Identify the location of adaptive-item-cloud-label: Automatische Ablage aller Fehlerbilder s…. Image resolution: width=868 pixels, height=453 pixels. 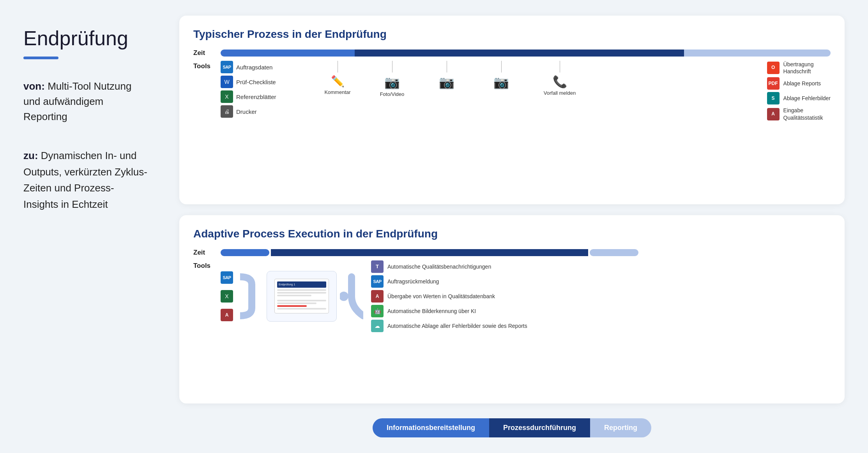
(458, 326).